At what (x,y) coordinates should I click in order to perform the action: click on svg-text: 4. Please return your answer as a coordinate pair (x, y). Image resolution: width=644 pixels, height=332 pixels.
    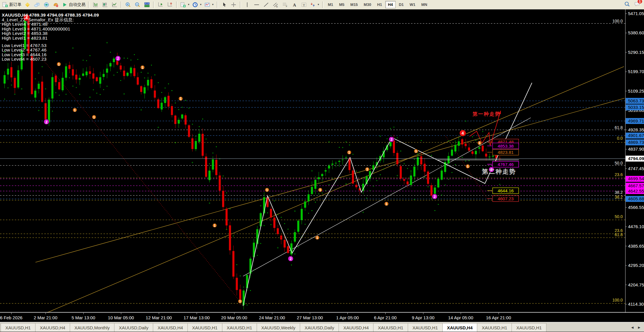
    Looking at the image, I should click on (463, 133).